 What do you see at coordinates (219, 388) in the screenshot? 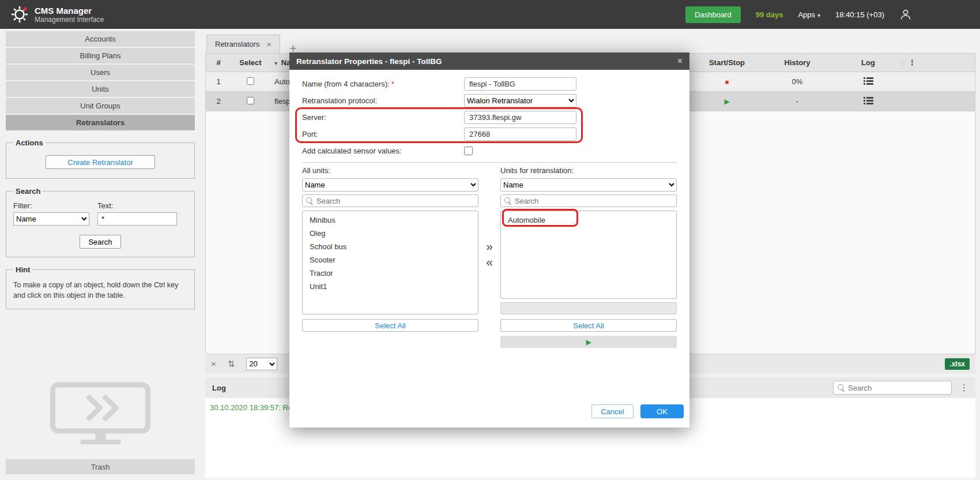
I see `log-panel-title: Log` at bounding box center [219, 388].